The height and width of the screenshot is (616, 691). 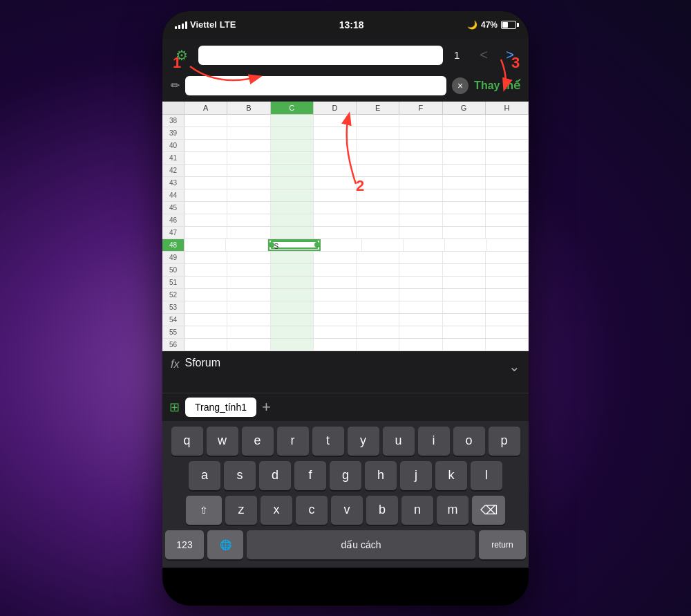 What do you see at coordinates (341, 245) in the screenshot?
I see `cell-48-D` at bounding box center [341, 245].